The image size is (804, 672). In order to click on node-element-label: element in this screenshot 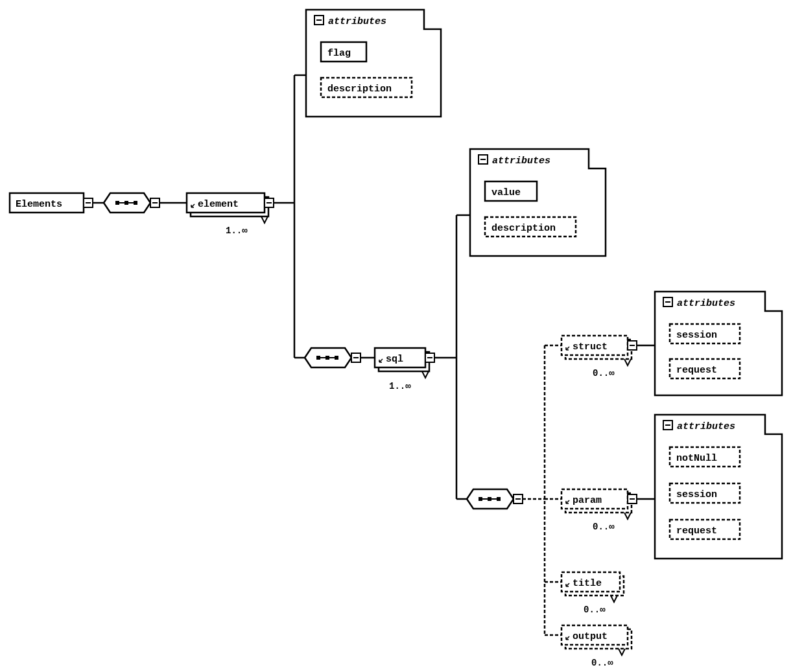, I will do `click(218, 205)`.